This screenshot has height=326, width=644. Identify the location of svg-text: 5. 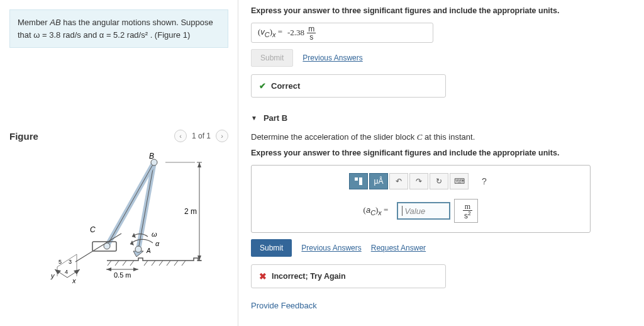
(60, 262).